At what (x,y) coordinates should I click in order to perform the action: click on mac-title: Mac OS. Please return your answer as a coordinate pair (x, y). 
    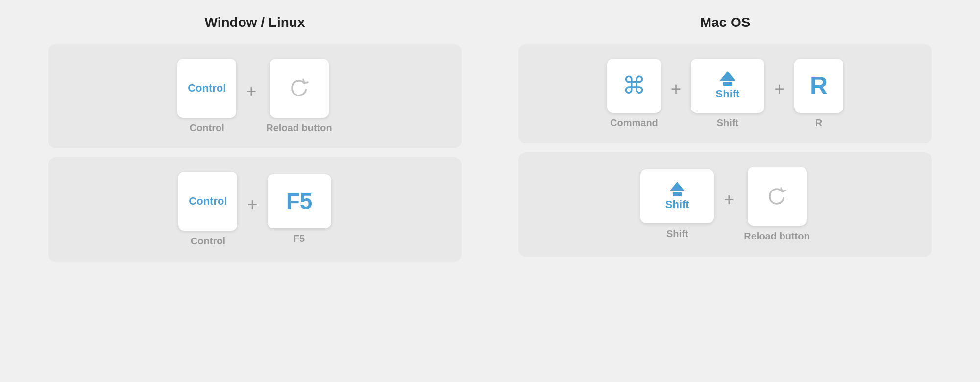
    Looking at the image, I should click on (725, 23).